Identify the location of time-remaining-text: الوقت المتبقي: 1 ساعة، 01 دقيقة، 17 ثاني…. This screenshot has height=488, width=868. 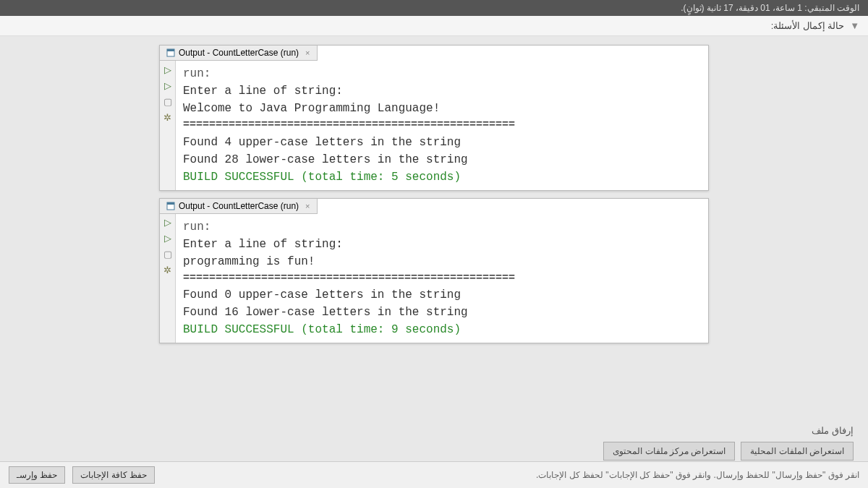
(770, 8).